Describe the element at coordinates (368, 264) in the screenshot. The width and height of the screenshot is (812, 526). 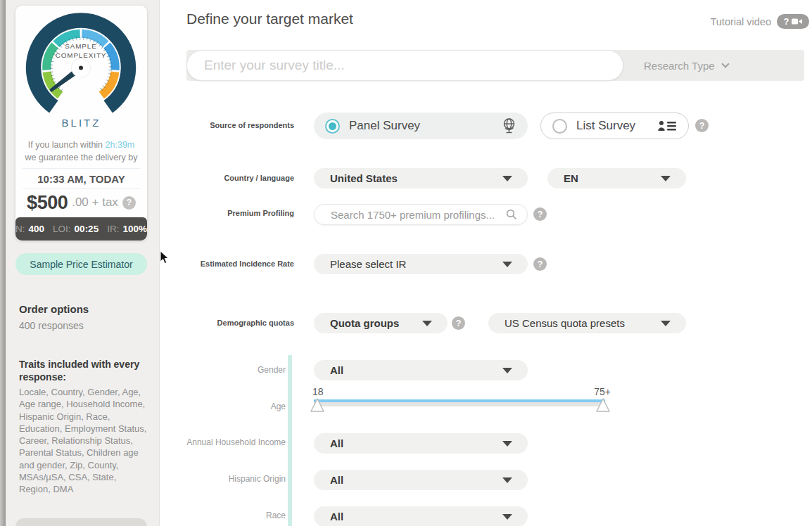
I see `incidence-rate-value: Please select IR` at that location.